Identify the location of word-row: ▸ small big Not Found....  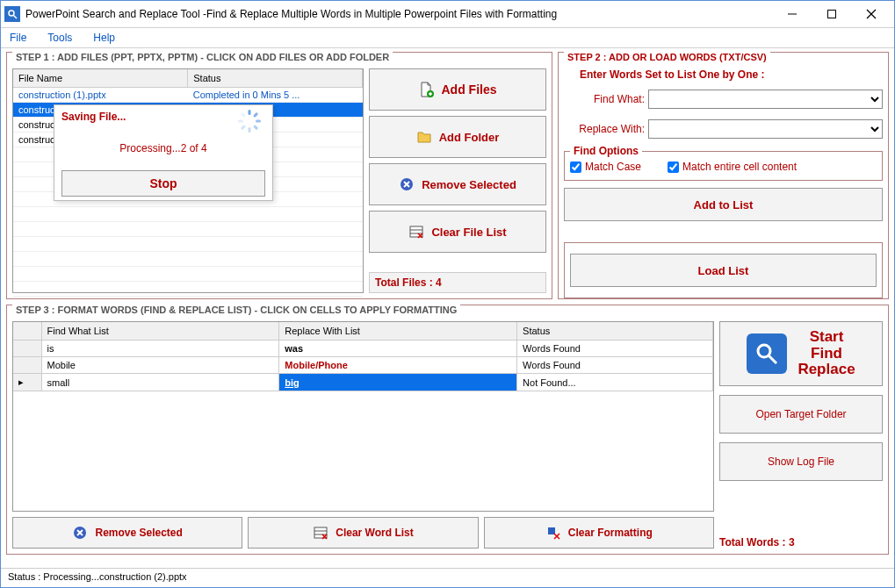
(364, 383).